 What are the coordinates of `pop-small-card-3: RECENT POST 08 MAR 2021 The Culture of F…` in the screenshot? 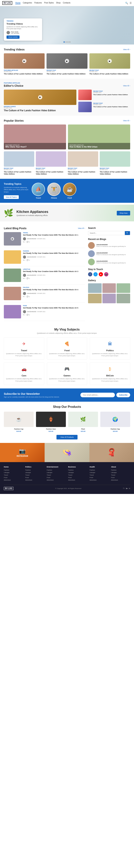 It's located at (83, 163).